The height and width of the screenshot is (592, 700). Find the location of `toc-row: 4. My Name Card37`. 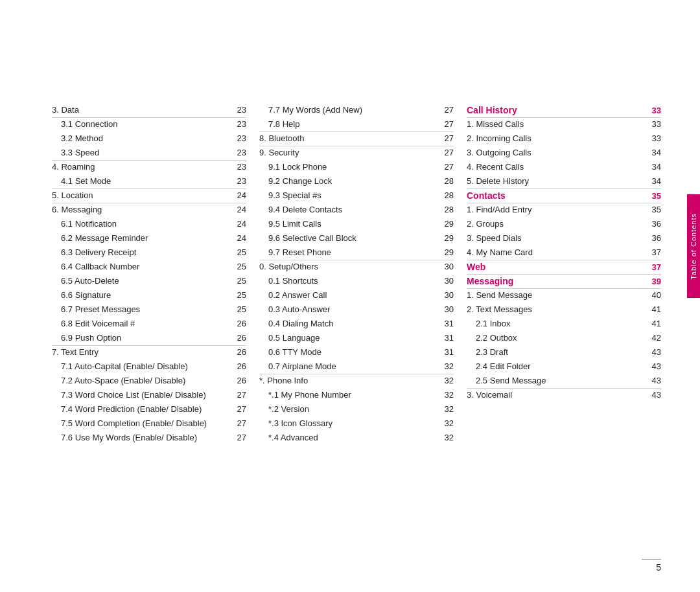

toc-row: 4. My Name Card37 is located at coordinates (564, 253).